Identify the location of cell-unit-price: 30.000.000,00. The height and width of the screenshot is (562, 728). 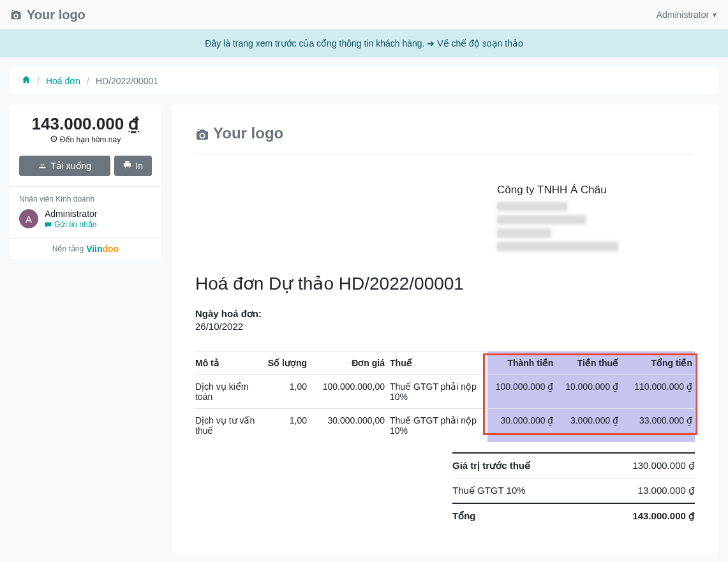
(351, 426).